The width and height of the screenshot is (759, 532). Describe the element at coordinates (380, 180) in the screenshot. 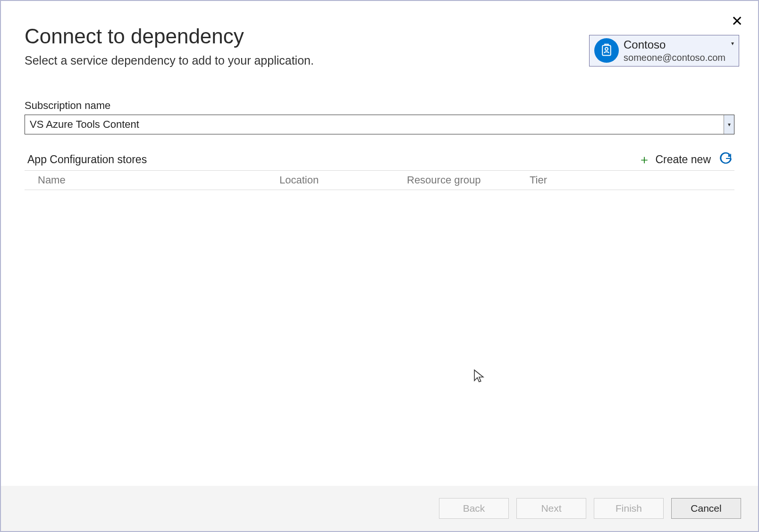

I see `stores-table: Name Location Resource group Tier` at that location.